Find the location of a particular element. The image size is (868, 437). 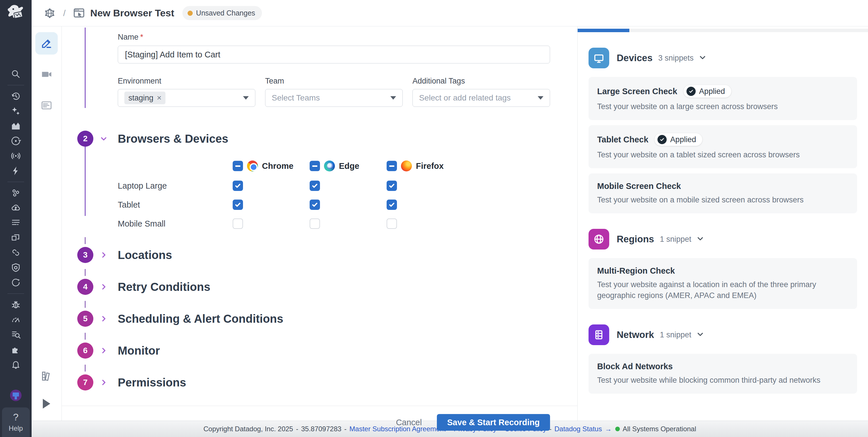

sidebar-item-search is located at coordinates (16, 74).